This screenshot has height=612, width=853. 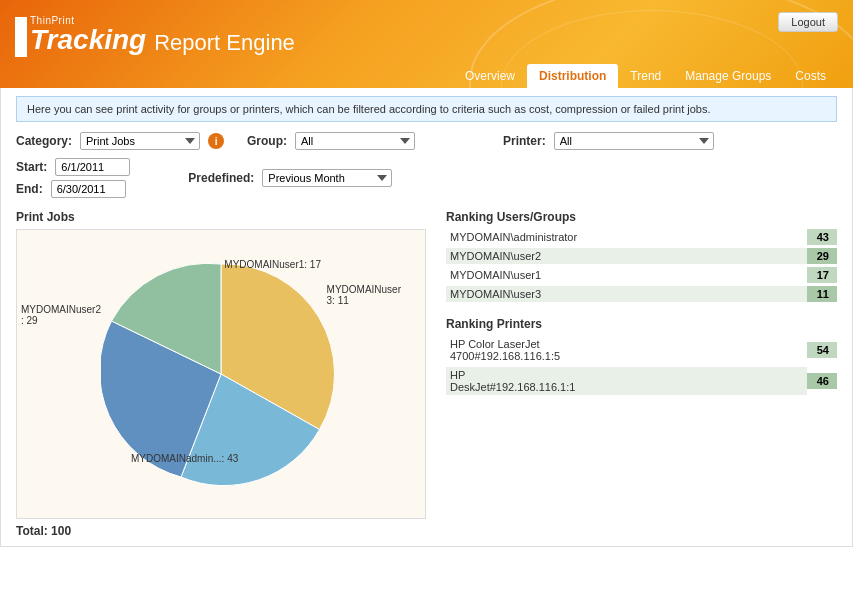 I want to click on nav-item-distribution: Distribution, so click(x=572, y=76).